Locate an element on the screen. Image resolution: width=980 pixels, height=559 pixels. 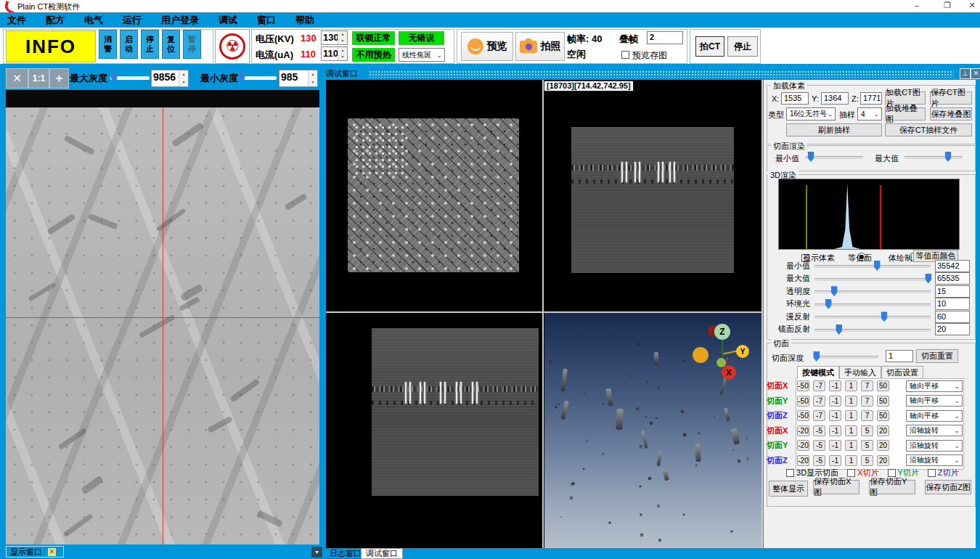
menu-item-window: 窗口 is located at coordinates (266, 20).